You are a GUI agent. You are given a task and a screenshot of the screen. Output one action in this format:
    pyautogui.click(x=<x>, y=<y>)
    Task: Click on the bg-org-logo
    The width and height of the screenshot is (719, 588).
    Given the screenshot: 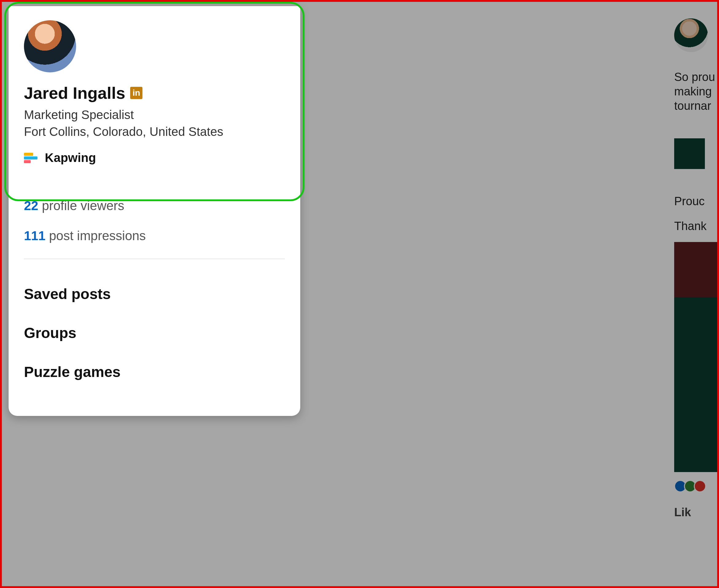 What is the action you would take?
    pyautogui.click(x=690, y=154)
    